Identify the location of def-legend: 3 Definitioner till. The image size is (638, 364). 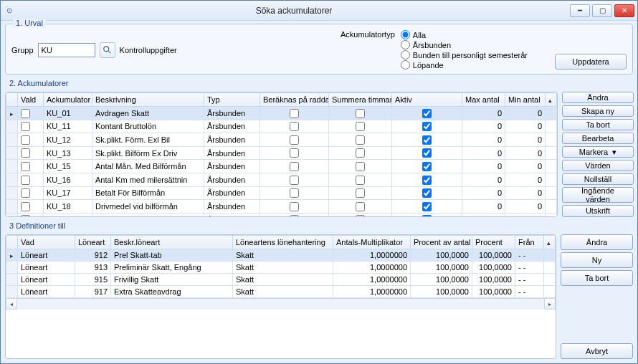
(319, 226).